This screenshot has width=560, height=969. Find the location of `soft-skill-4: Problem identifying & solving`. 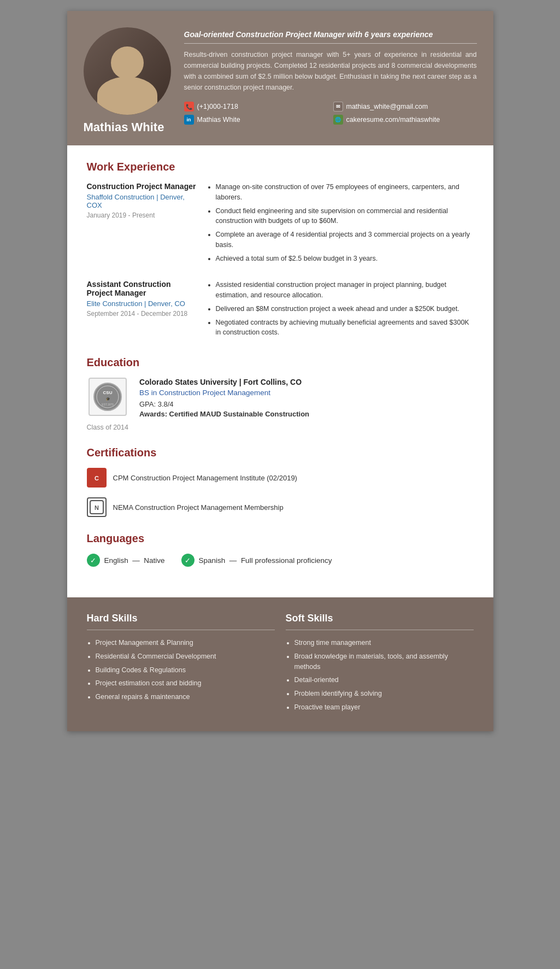

soft-skill-4: Problem identifying & solving is located at coordinates (384, 694).